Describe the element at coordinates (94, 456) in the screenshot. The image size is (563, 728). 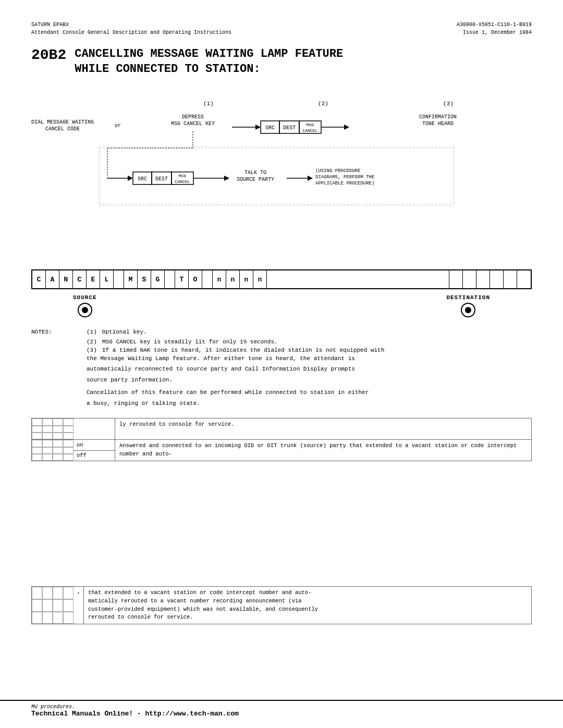
I see `off-cell: off` at that location.